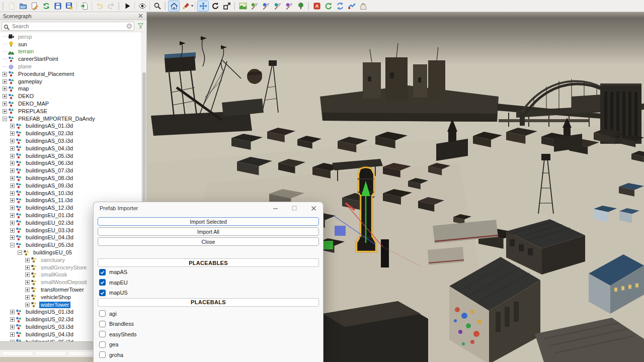  Describe the element at coordinates (71, 134) in the screenshot. I see `tree-item-buildingsAS_02.i3d: buildingsAS_02.i3d` at that location.